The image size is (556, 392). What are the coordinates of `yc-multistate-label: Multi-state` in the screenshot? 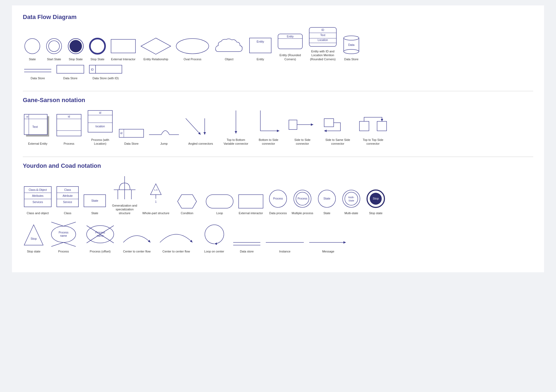 It's located at (351, 213).